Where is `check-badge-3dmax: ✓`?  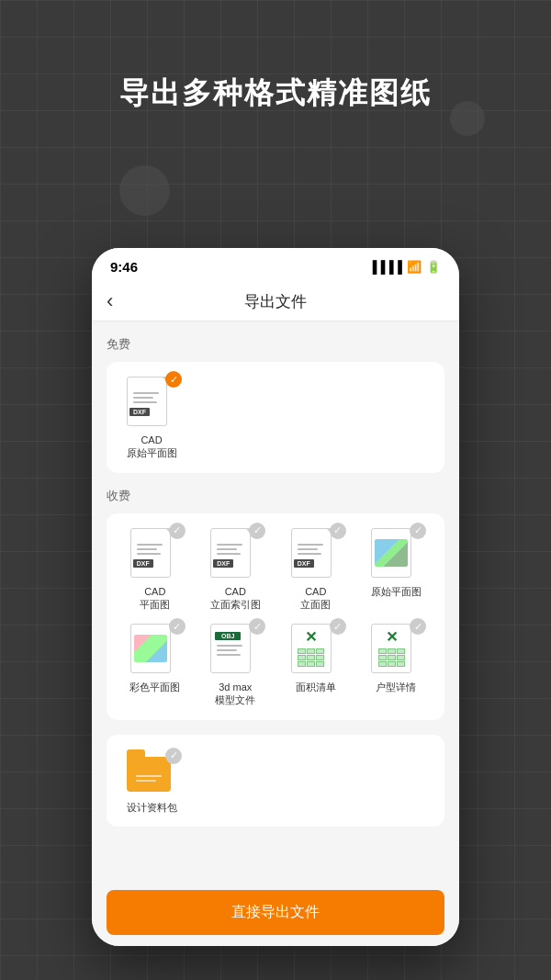 check-badge-3dmax: ✓ is located at coordinates (257, 626).